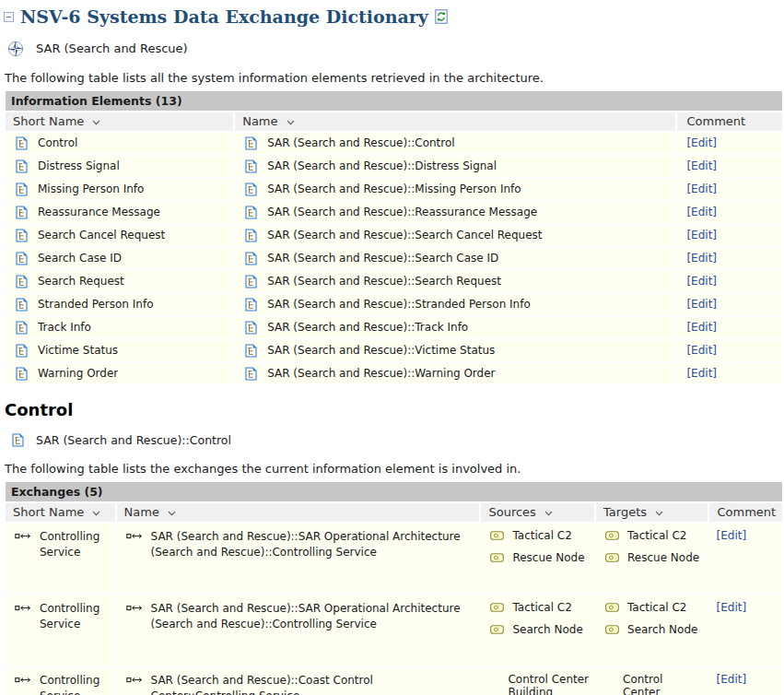 This screenshot has height=695, width=784. I want to click on element-name-text: SAR (Search and Rescue)::Warning Order, so click(381, 373).